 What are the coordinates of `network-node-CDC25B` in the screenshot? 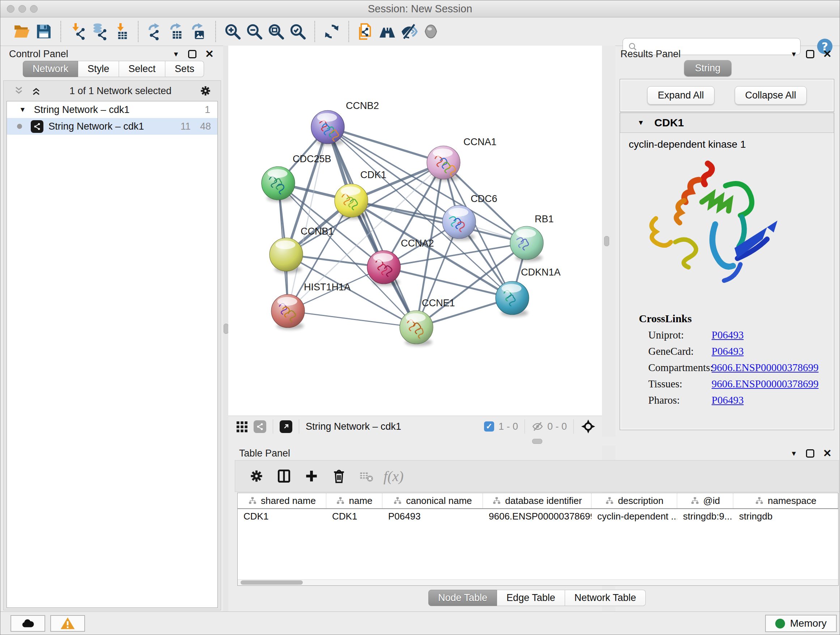 It's located at (278, 184).